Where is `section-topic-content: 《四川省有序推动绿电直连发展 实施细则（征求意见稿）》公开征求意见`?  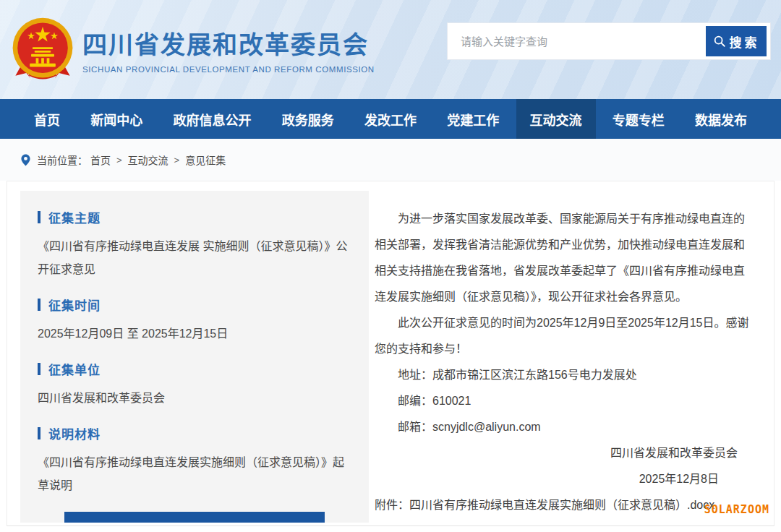 section-topic-content: 《四川省有序推动绿电直连发展 实施细则（征求意见稿）》公开征求意见 is located at coordinates (195, 258).